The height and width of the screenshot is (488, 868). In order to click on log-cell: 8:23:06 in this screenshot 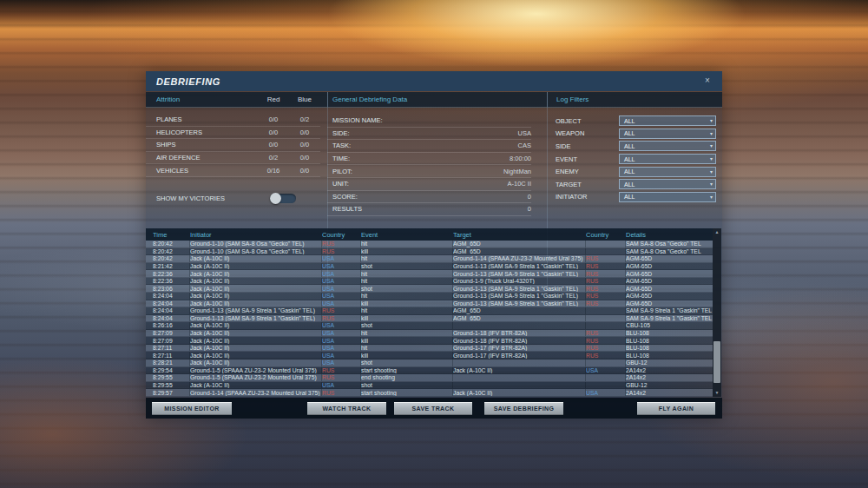, I will do `click(172, 288)`.